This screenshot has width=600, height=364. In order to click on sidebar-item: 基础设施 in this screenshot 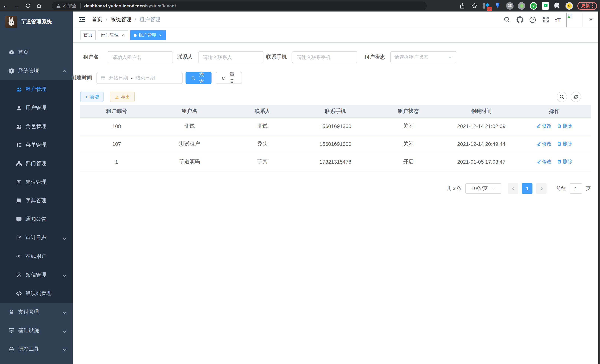, I will do `click(37, 331)`.